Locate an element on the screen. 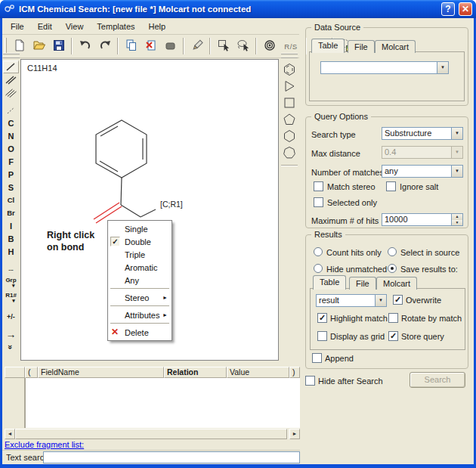 The image size is (476, 468). selected-only-checkbox is located at coordinates (319, 203).